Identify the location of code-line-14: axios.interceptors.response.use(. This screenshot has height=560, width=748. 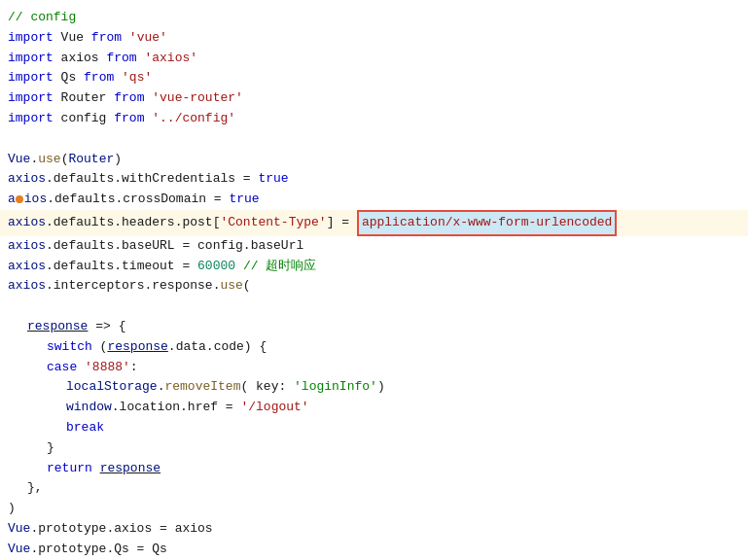
(374, 286).